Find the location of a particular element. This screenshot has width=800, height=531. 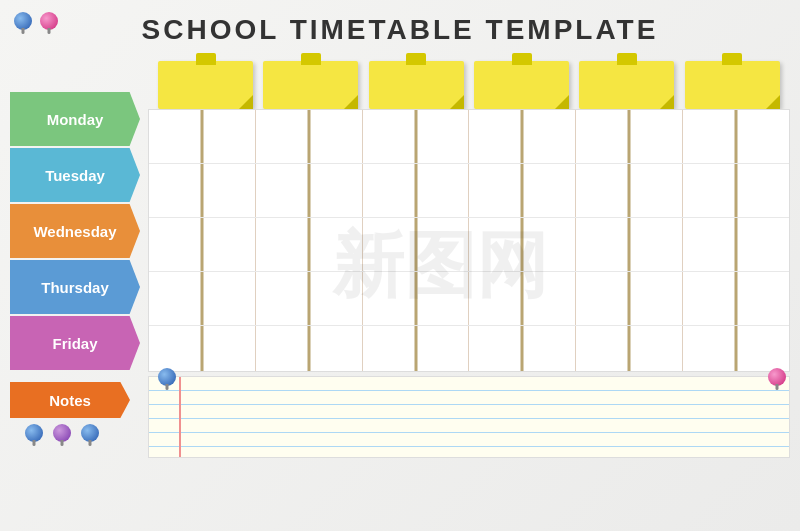

page-title: SCHOOL TIMETABLE TEMPLATE is located at coordinates (400, 27).